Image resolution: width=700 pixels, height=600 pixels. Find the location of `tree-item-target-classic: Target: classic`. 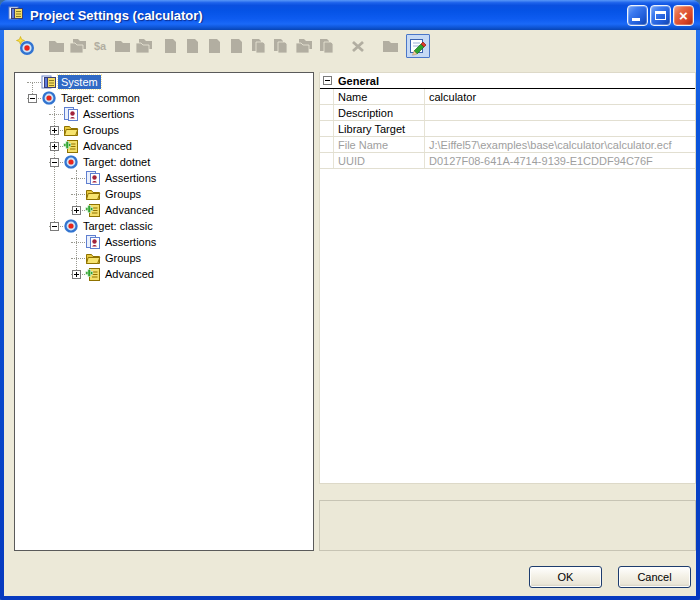

tree-item-target-classic: Target: classic is located at coordinates (164, 226).